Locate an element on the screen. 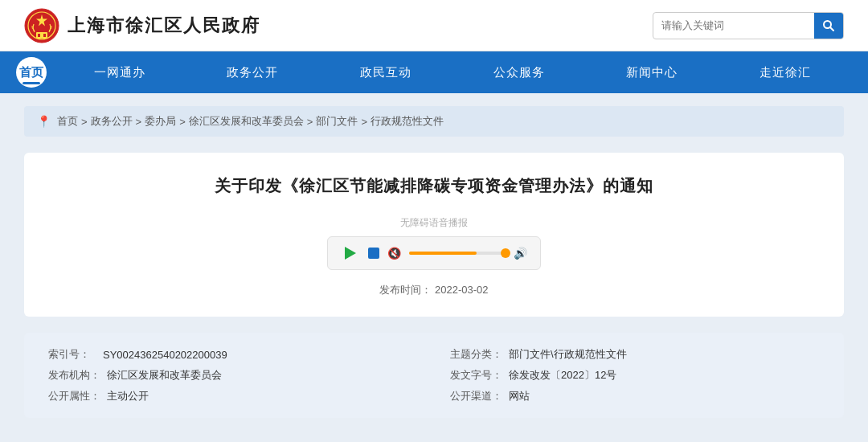 This screenshot has height=442, width=868. header: 上海市徐汇区人民政府 is located at coordinates (434, 26).